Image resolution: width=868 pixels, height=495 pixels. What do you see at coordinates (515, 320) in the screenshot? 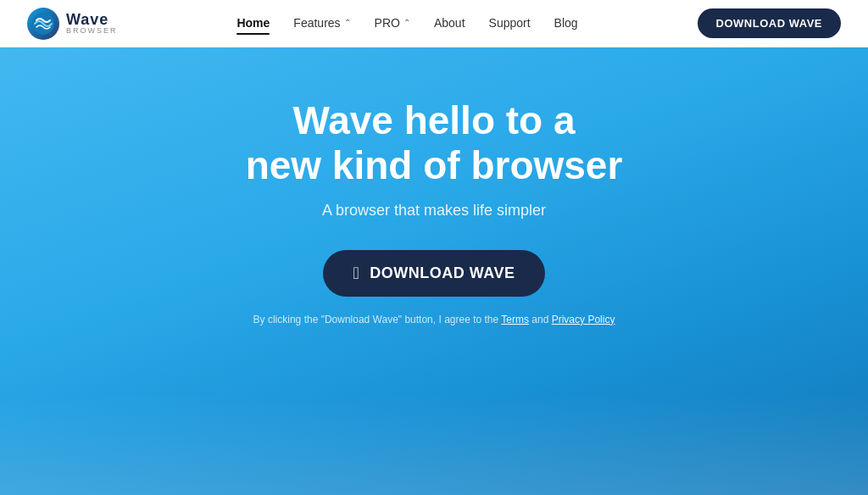
I see `terms-link: Terms` at bounding box center [515, 320].